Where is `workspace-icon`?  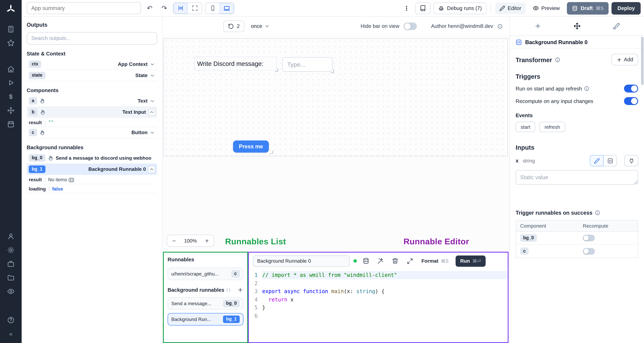
workspace-icon is located at coordinates (11, 264).